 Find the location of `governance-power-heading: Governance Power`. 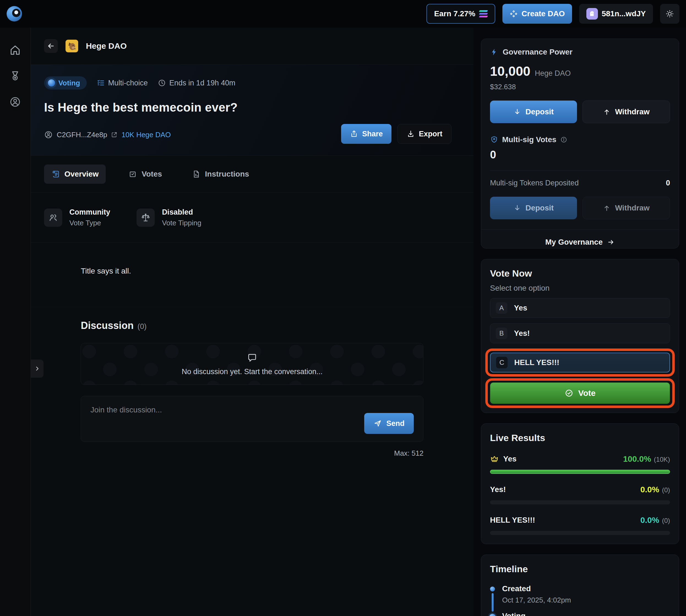

governance-power-heading: Governance Power is located at coordinates (538, 52).